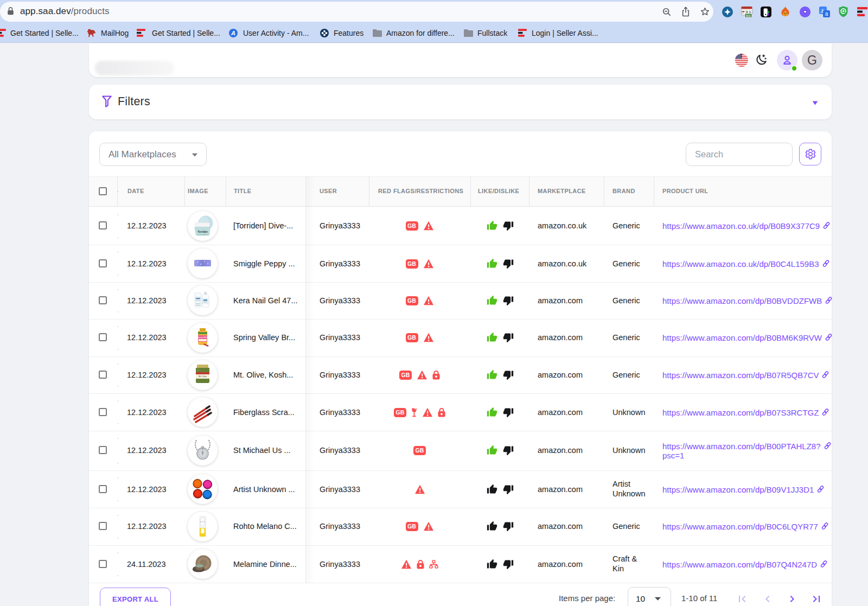 The height and width of the screenshot is (606, 868). What do you see at coordinates (203, 377) in the screenshot?
I see `svg-text: Mt. Olive` at bounding box center [203, 377].